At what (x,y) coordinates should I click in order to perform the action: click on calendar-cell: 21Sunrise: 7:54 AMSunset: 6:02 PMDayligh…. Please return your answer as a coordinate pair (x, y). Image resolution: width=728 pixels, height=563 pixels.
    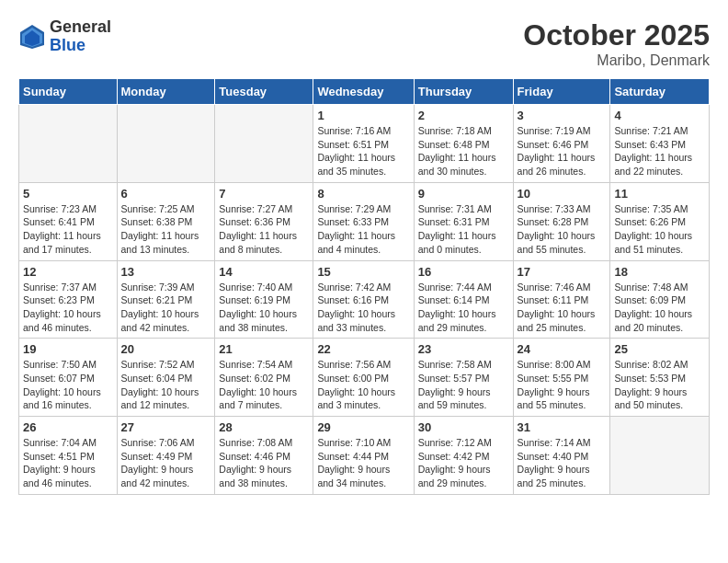
    Looking at the image, I should click on (265, 377).